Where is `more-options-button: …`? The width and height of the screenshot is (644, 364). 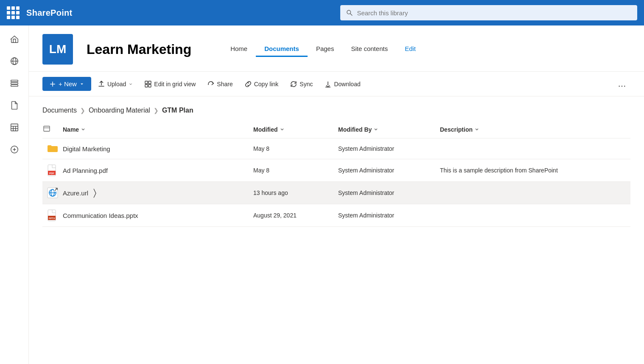
more-options-button: … is located at coordinates (622, 84).